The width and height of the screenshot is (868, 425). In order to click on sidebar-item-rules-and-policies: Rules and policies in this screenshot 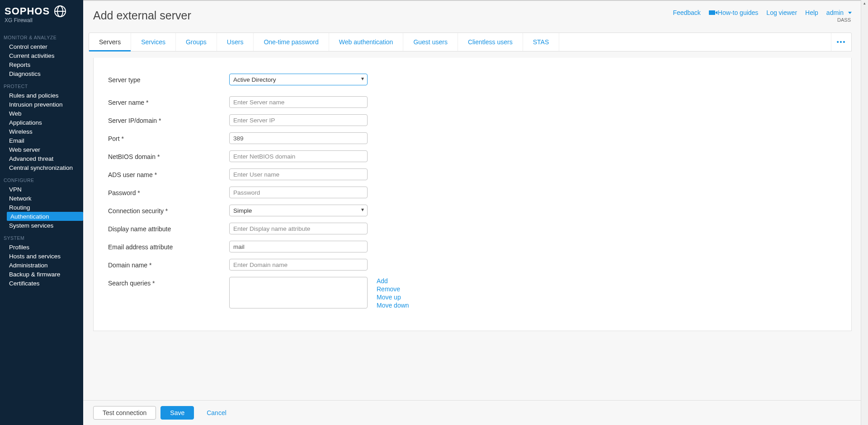, I will do `click(43, 95)`.